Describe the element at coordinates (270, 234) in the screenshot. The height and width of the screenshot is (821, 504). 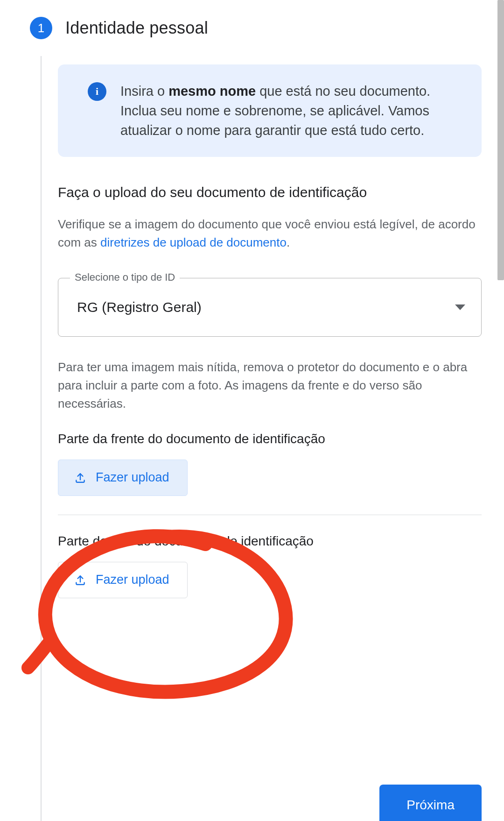
I see `verify-text: Verifique se a imagem do documento que v…` at that location.